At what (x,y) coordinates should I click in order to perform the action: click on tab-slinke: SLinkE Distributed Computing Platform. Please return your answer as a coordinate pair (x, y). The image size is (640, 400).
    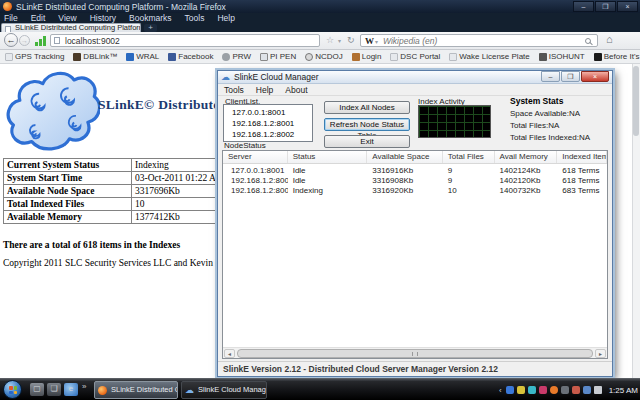
    Looking at the image, I should click on (71, 28).